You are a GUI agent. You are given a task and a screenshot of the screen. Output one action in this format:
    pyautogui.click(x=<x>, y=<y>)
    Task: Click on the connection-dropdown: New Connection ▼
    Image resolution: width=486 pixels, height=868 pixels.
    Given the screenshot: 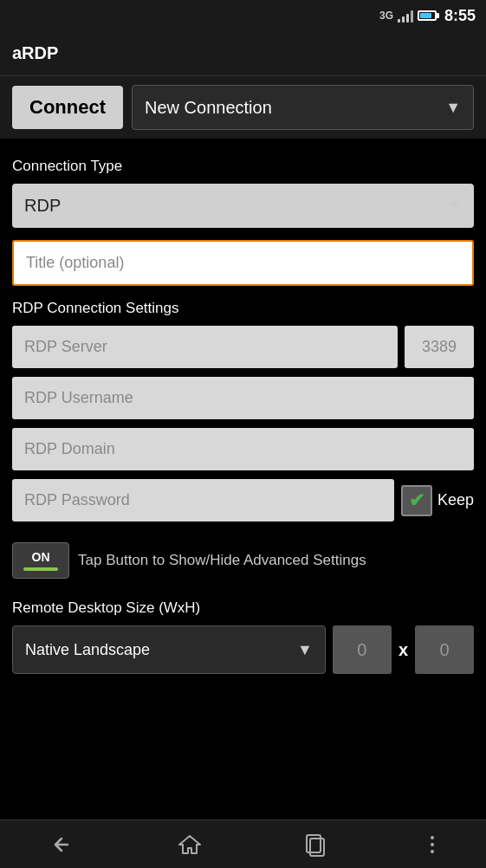 What is the action you would take?
    pyautogui.click(x=303, y=107)
    